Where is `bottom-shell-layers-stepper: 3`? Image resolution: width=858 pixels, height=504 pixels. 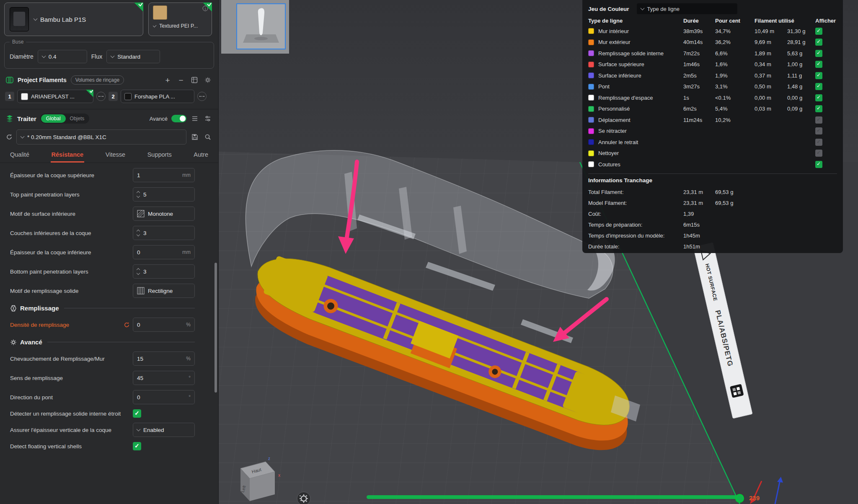 bottom-shell-layers-stepper: 3 is located at coordinates (164, 233).